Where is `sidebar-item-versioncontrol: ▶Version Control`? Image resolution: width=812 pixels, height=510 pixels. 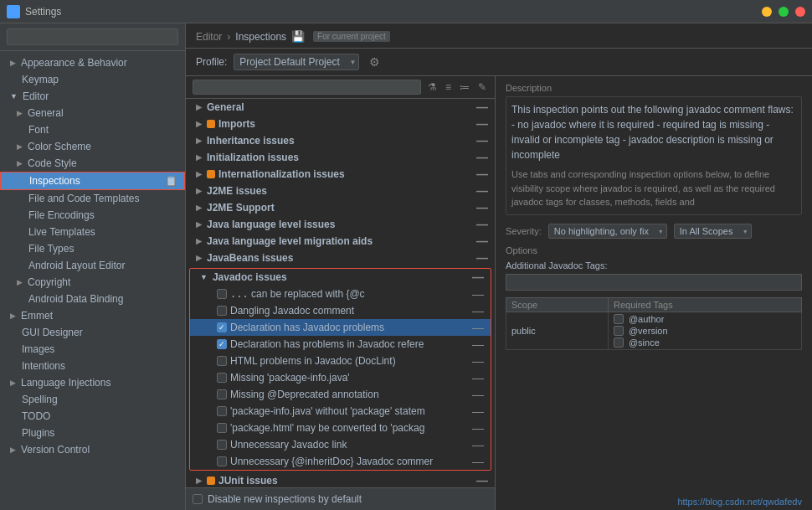 sidebar-item-versioncontrol: ▶Version Control is located at coordinates (92, 450).